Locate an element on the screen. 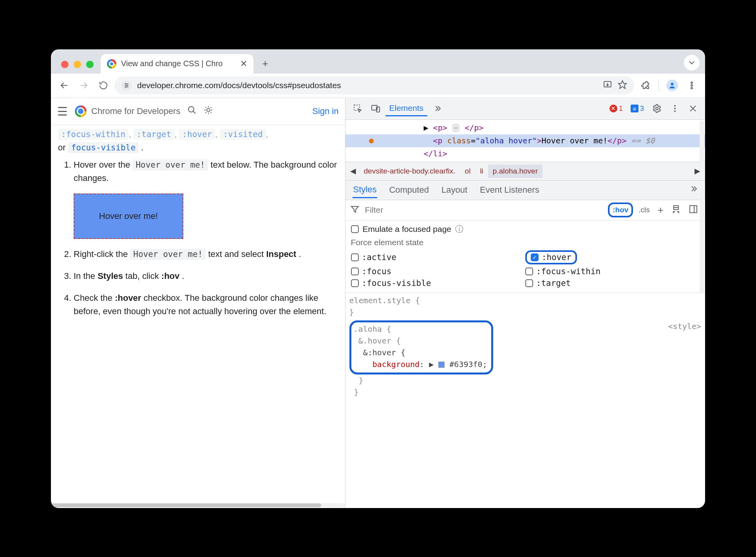  computed-panel-icon is located at coordinates (693, 210).